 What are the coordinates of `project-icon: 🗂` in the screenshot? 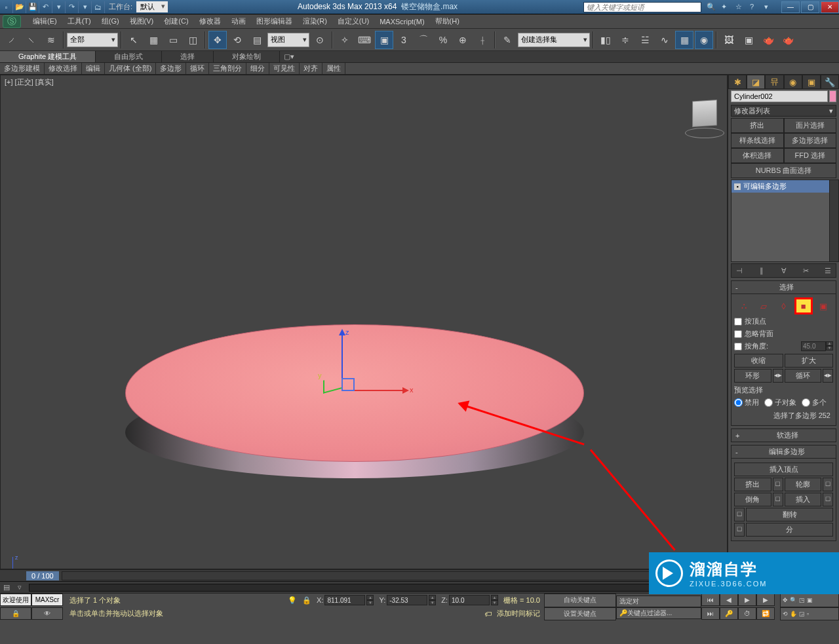 It's located at (98, 7).